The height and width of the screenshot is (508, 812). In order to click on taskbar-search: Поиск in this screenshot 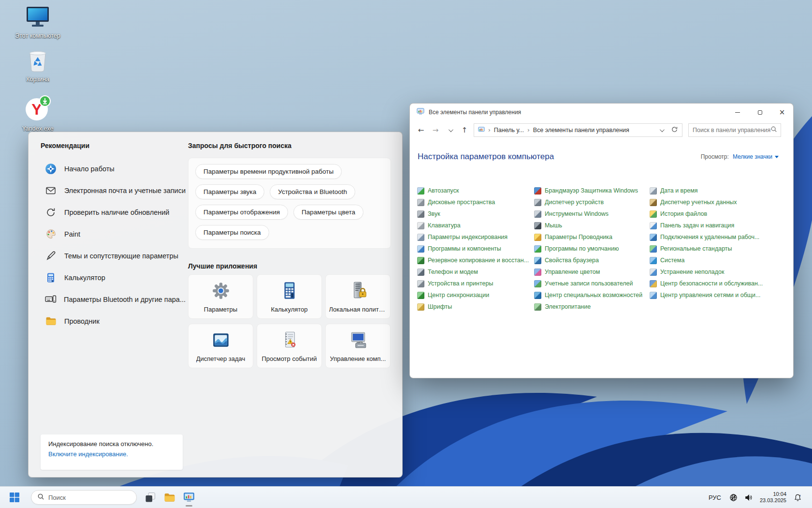, I will do `click(84, 497)`.